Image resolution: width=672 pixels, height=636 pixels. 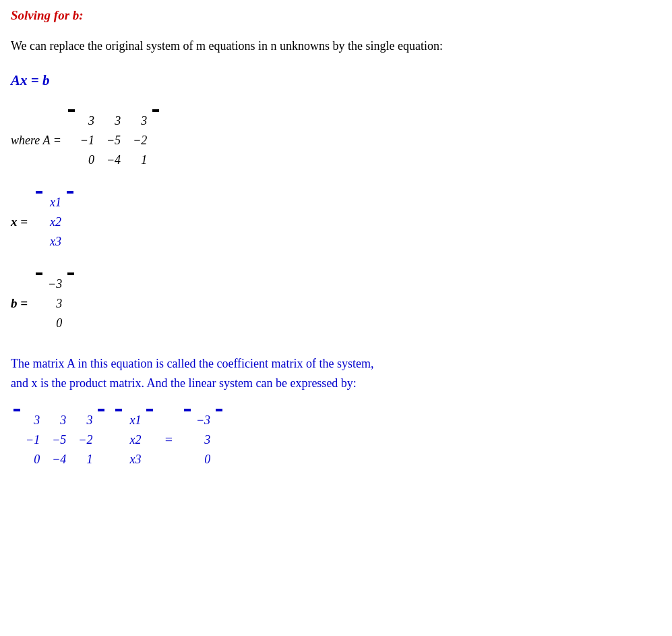 What do you see at coordinates (19, 222) in the screenshot?
I see `vector-x-label: x =` at bounding box center [19, 222].